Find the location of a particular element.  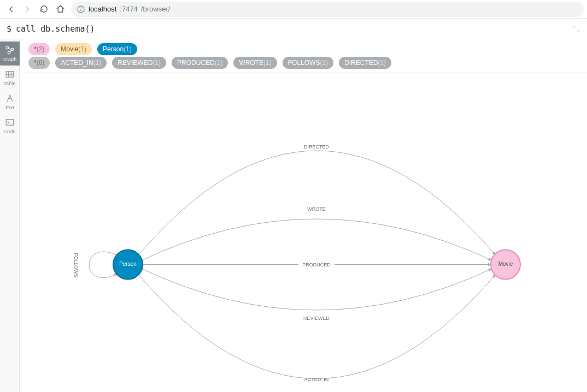

node-movie: Movie is located at coordinates (506, 265).